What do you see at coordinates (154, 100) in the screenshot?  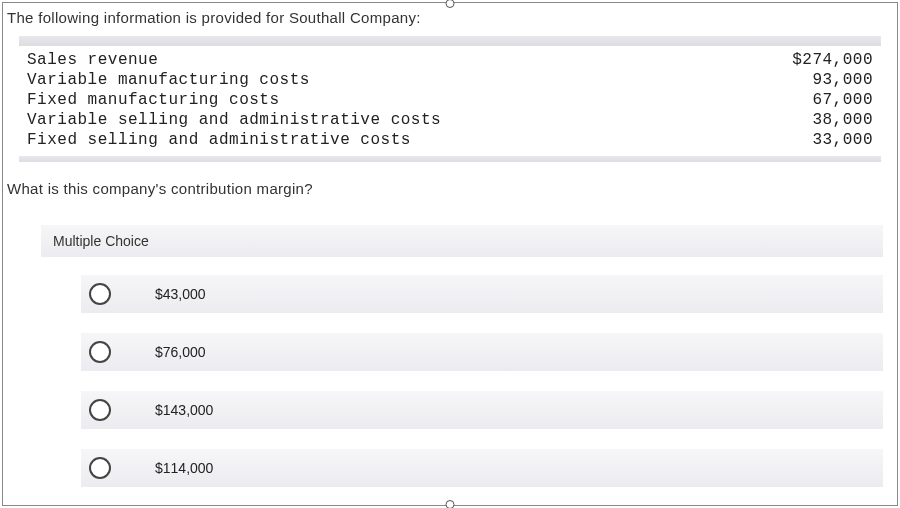 I see `data-label: Fixed manufacturing costs` at bounding box center [154, 100].